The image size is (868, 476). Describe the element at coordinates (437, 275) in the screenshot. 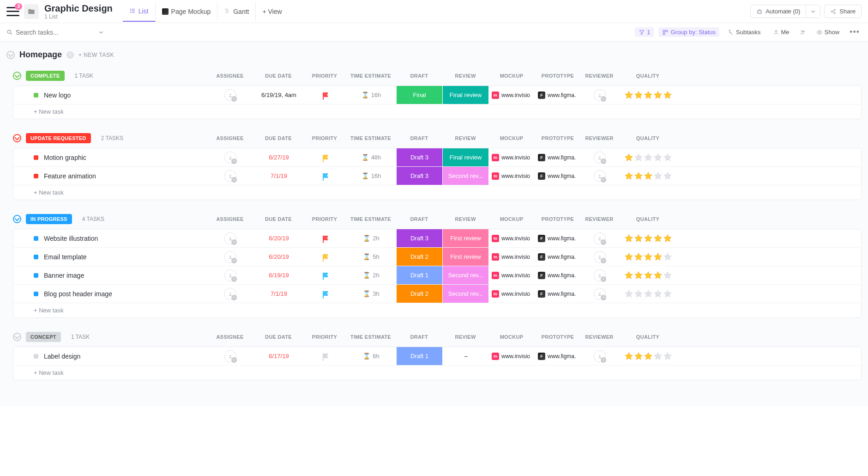

I see `task-row: Banner image 6/19/19 ⌛2h Draft 1 Second …` at that location.